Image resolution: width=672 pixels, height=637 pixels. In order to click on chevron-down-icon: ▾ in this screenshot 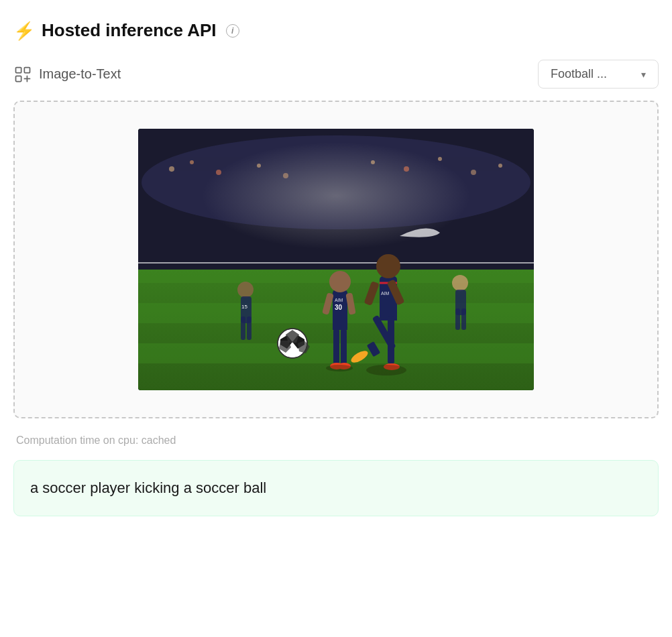, I will do `click(644, 74)`.